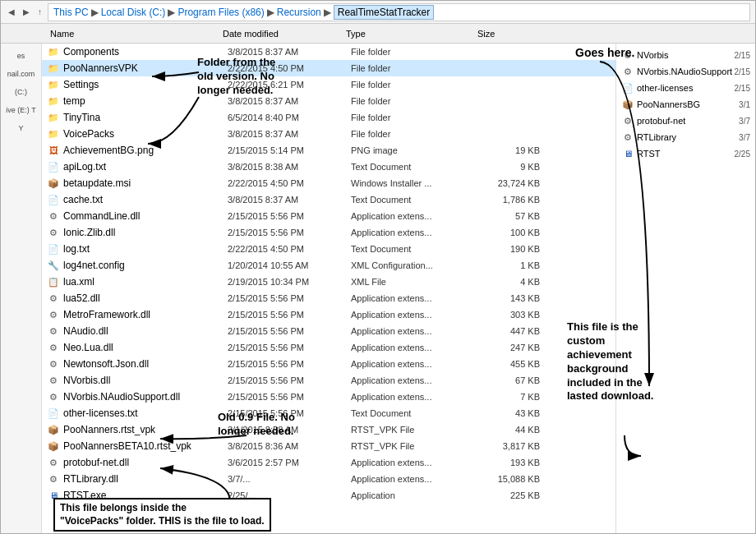 Image resolution: width=756 pixels, height=534 pixels. What do you see at coordinates (329, 331) in the screenshot?
I see `file-row: ⚙ NAudio.dll 2/15/2015 5:56 PM Applicati…` at bounding box center [329, 331].